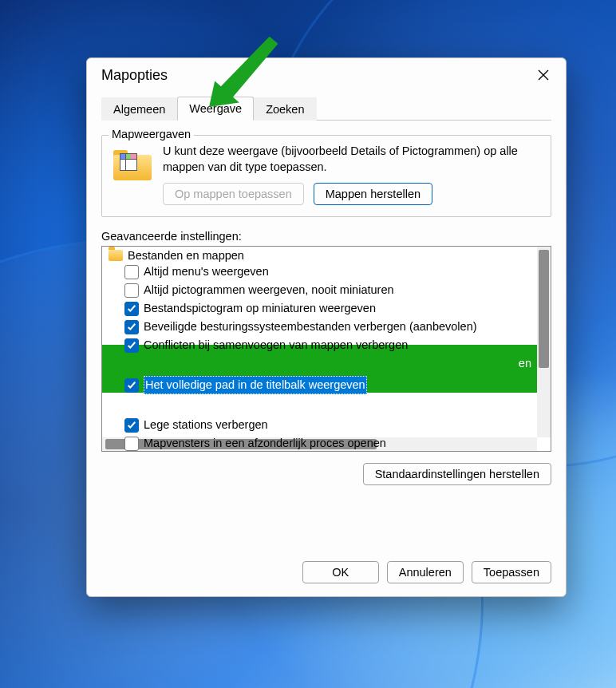 The width and height of the screenshot is (616, 688). What do you see at coordinates (314, 75) in the screenshot?
I see `dialog-title: Mapopties` at bounding box center [314, 75].